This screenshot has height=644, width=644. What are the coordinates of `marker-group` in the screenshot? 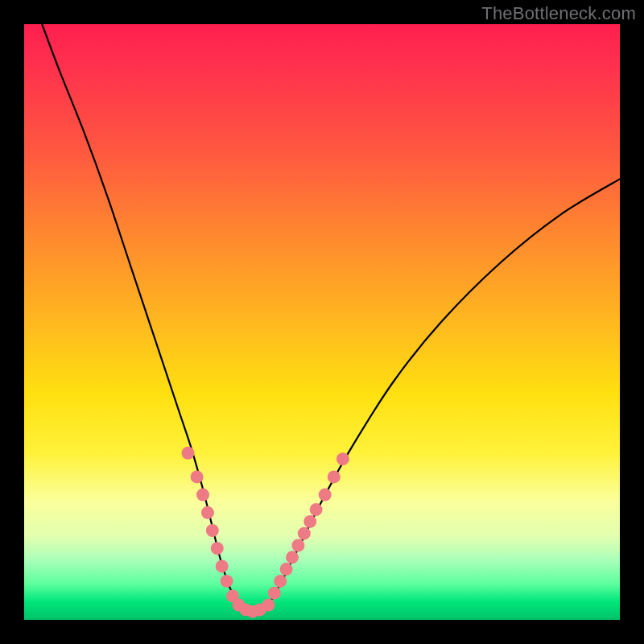 It's located at (266, 533).